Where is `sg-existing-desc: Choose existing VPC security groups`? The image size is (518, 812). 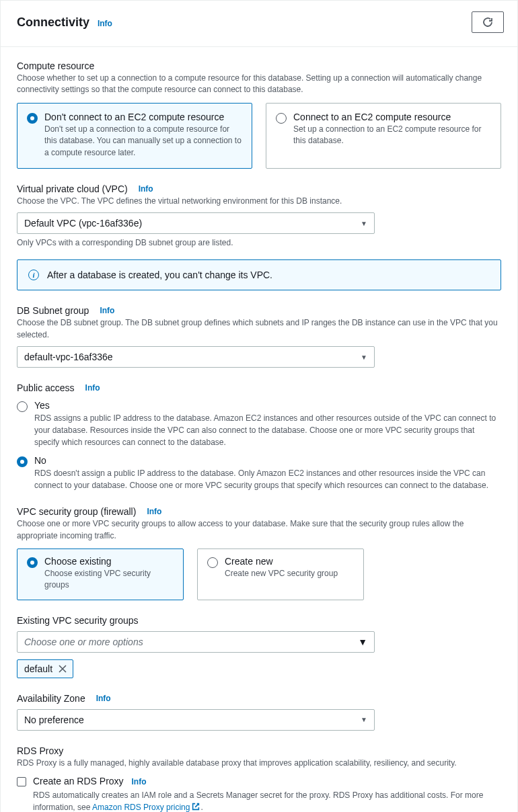 sg-existing-desc: Choose existing VPC security groups is located at coordinates (109, 579).